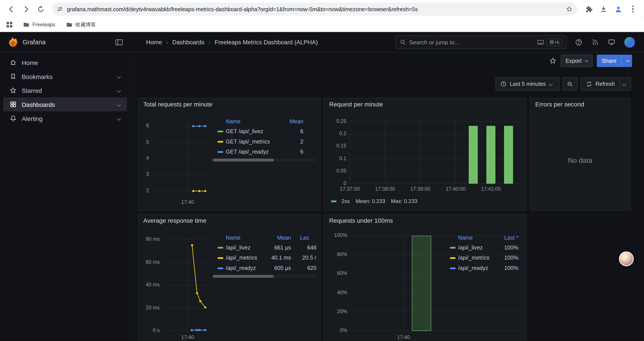  What do you see at coordinates (625, 84) in the screenshot?
I see `refresh-interval-caret` at bounding box center [625, 84].